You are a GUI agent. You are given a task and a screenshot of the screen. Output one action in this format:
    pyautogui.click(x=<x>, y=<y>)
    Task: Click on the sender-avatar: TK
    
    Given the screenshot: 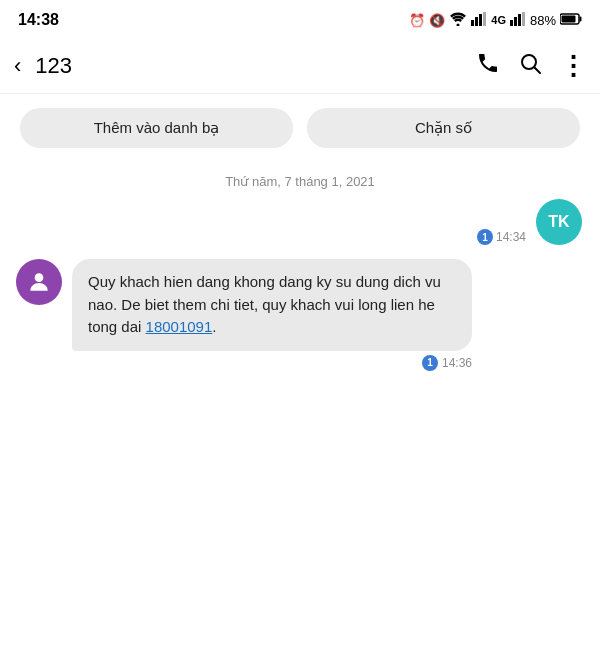 What is the action you would take?
    pyautogui.click(x=559, y=222)
    